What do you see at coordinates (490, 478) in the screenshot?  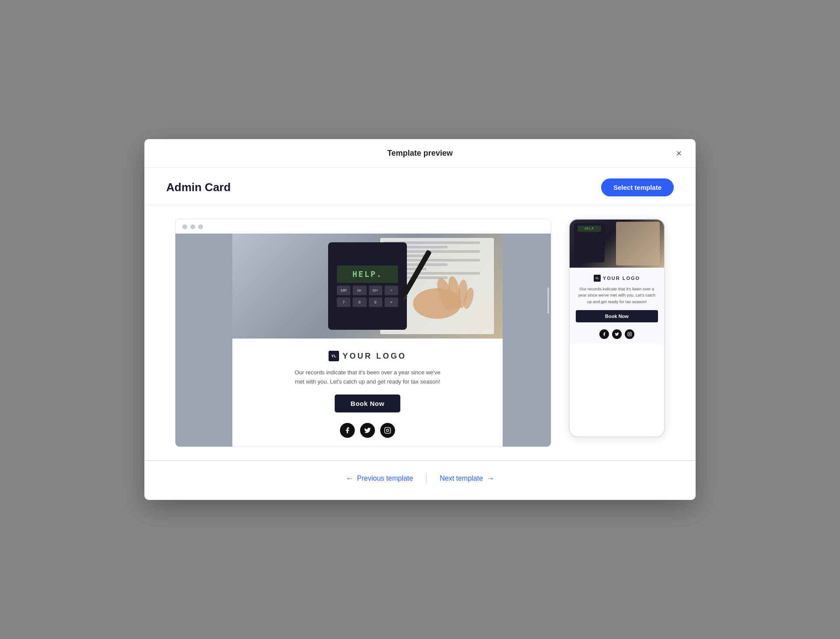 I see `next-arrow-icon: →` at bounding box center [490, 478].